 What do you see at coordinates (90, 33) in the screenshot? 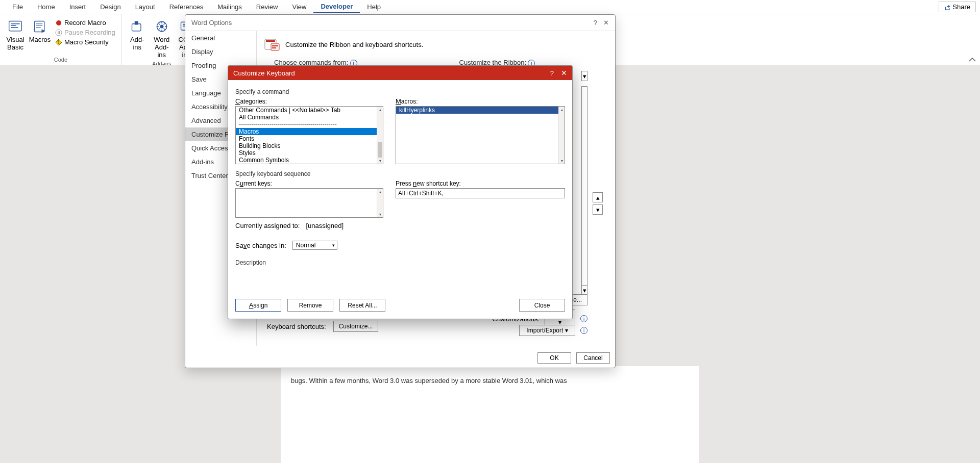
I see `pause-recording-label: Pause Recording` at bounding box center [90, 33].